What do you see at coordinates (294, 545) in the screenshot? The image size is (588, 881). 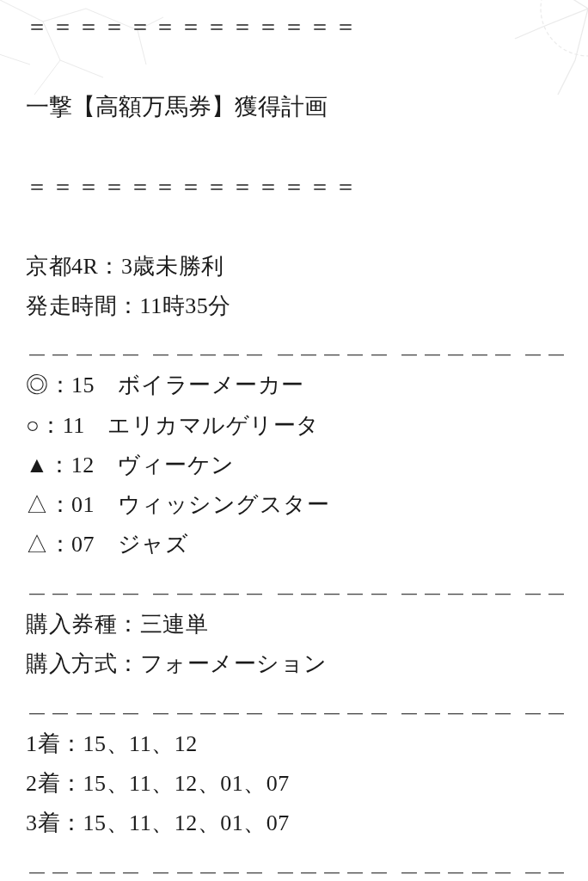 I see `pick-5: △：07 ジャズ` at bounding box center [294, 545].